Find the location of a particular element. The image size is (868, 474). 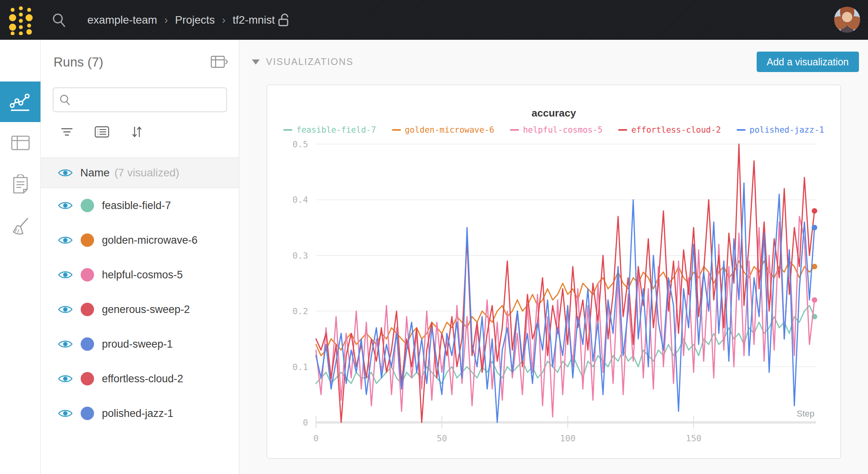

run-name: feasible-field-7 is located at coordinates (137, 206).